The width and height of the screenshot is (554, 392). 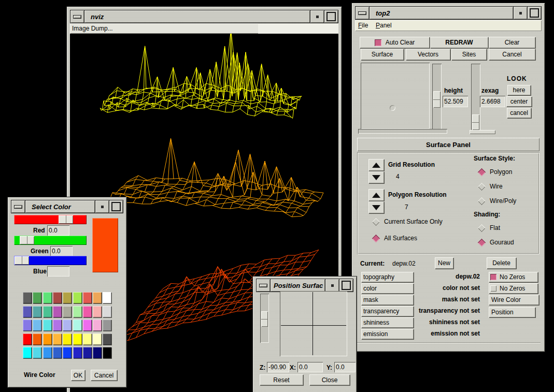 What do you see at coordinates (383, 25) in the screenshot?
I see `menu-panel: Panel` at bounding box center [383, 25].